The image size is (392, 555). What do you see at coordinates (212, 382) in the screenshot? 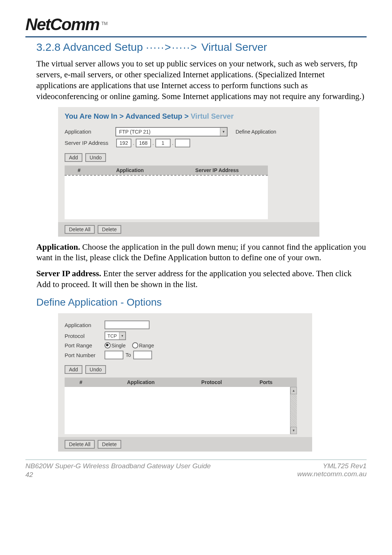
I see `col-protocol: Protocol` at bounding box center [212, 382].